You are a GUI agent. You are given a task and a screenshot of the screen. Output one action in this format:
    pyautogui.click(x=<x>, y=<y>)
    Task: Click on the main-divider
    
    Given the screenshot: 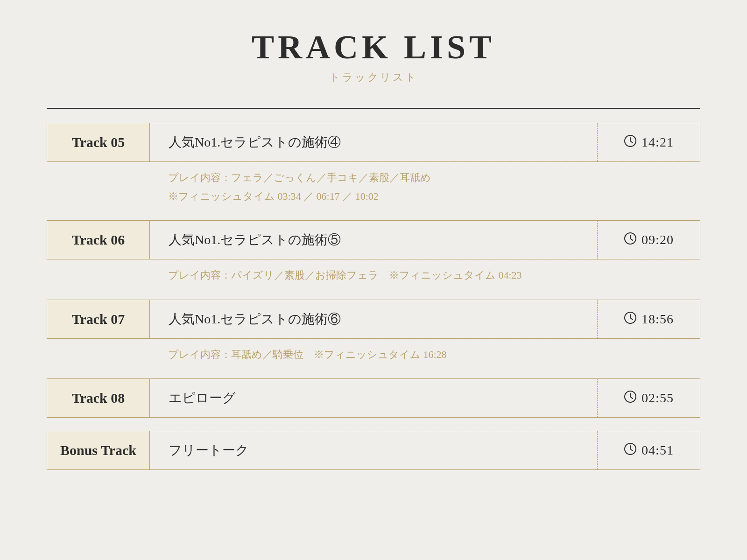 What is the action you would take?
    pyautogui.click(x=374, y=108)
    